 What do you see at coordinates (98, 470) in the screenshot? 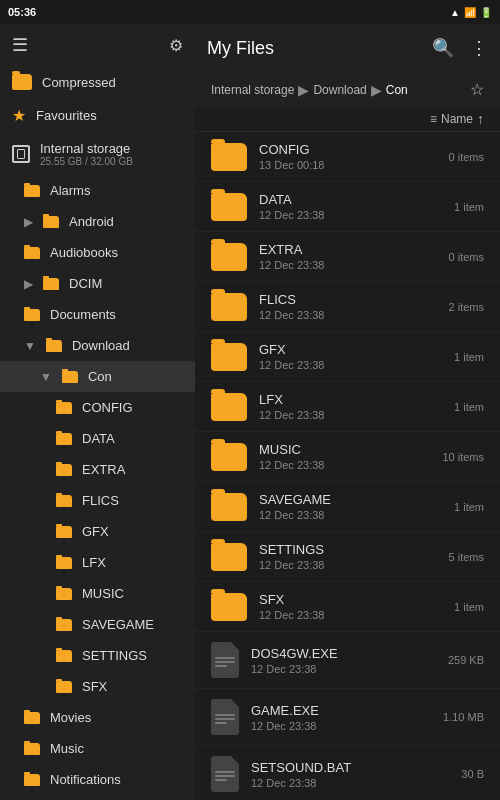
I see `sidebar-item-extra: EXTRA` at bounding box center [98, 470].